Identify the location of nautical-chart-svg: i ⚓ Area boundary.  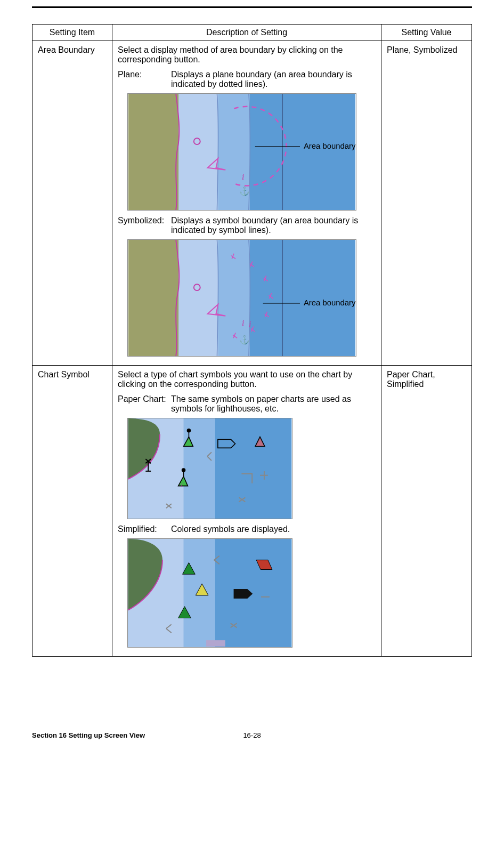
(242, 152).